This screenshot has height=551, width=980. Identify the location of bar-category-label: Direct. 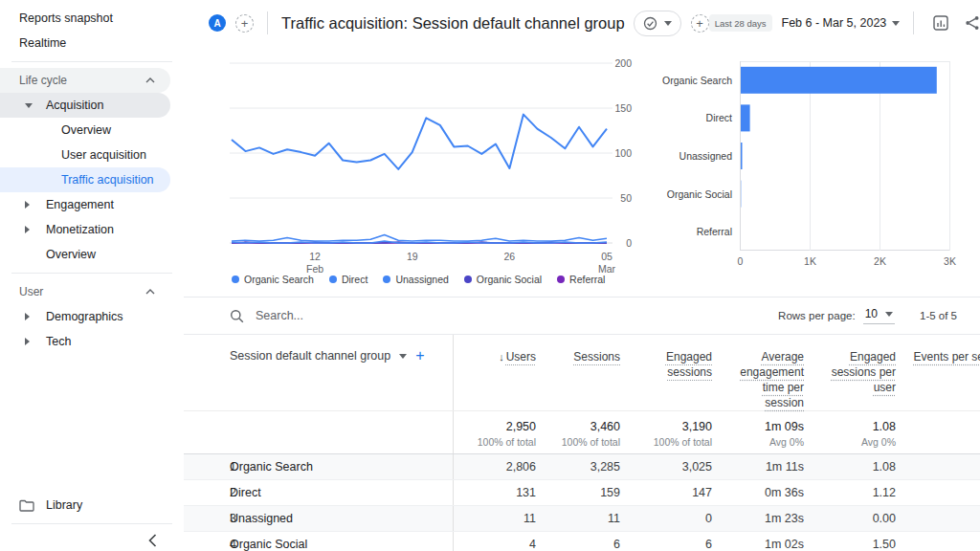
(701, 119).